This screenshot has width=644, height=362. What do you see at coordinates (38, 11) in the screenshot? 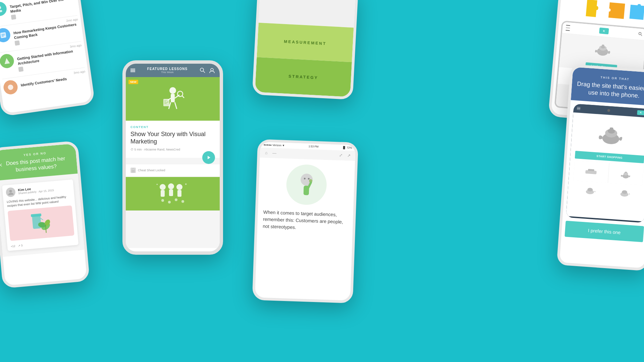
I see `list-item: 2mo ago Target, Pitch, and Win Over the …` at bounding box center [38, 11].